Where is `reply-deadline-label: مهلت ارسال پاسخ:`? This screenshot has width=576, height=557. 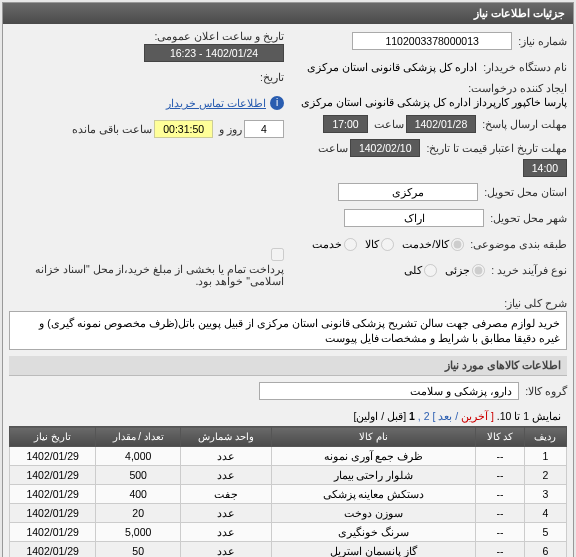
reply-deadline-label: مهلت ارسال پاسخ: is located at coordinates (524, 124).